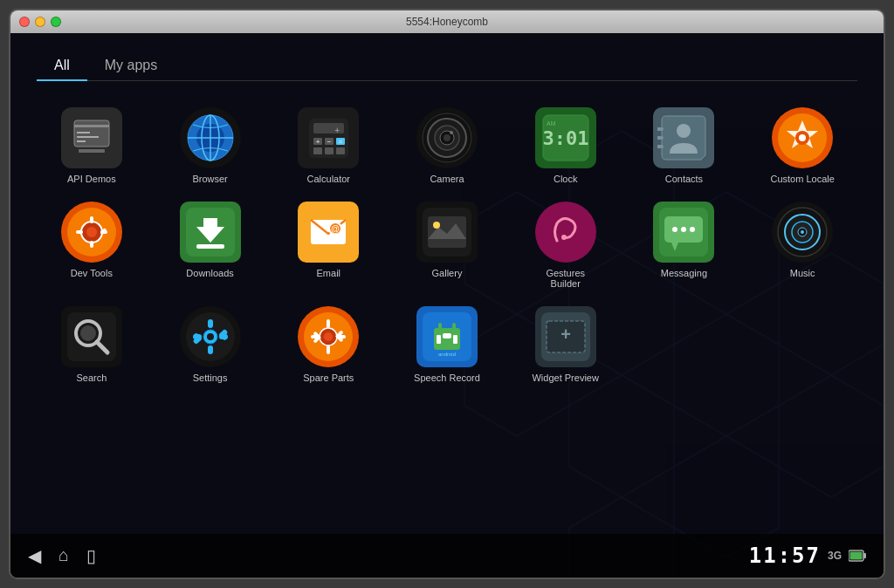 The height and width of the screenshot is (588, 894). I want to click on api-demos-icon, so click(92, 138).